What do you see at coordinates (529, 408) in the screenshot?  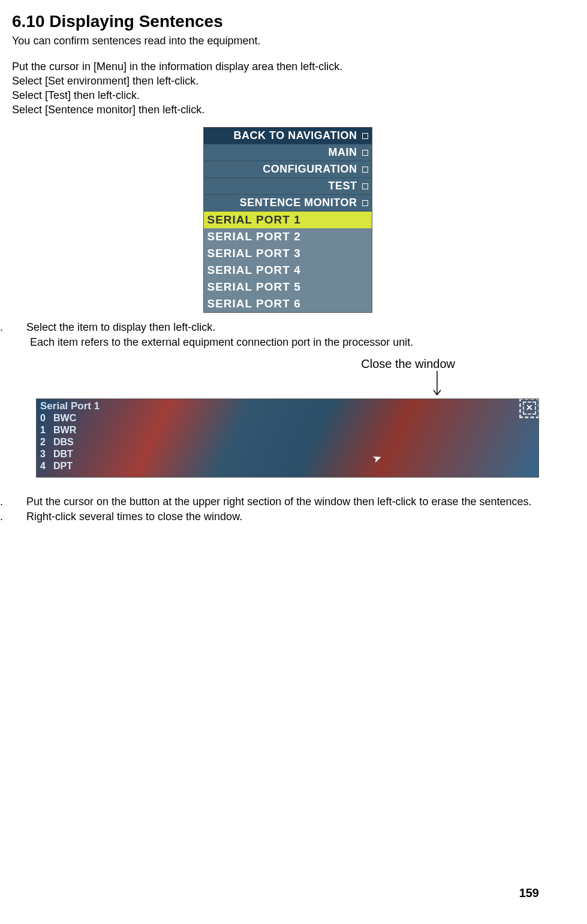 I see `close-window-button: ✕` at bounding box center [529, 408].